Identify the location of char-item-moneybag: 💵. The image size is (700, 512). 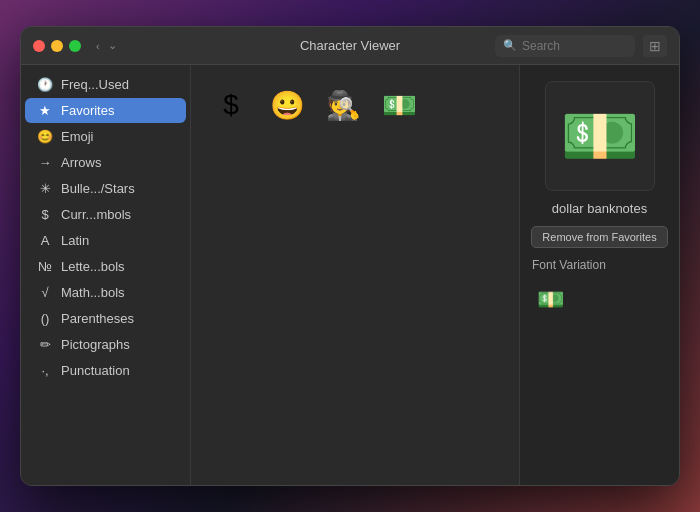
(399, 105).